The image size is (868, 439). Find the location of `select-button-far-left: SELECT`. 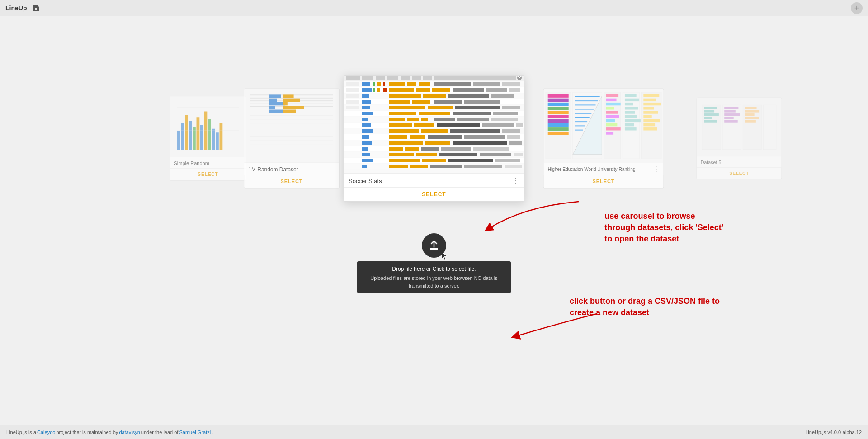

select-button-far-left: SELECT is located at coordinates (208, 174).